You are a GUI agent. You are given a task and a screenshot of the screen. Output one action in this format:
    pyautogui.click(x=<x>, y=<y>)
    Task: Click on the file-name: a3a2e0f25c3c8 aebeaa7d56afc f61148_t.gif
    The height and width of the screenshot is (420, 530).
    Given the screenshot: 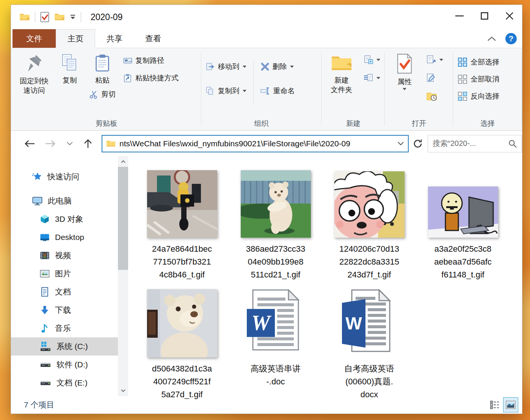 What is the action you would take?
    pyautogui.click(x=463, y=262)
    